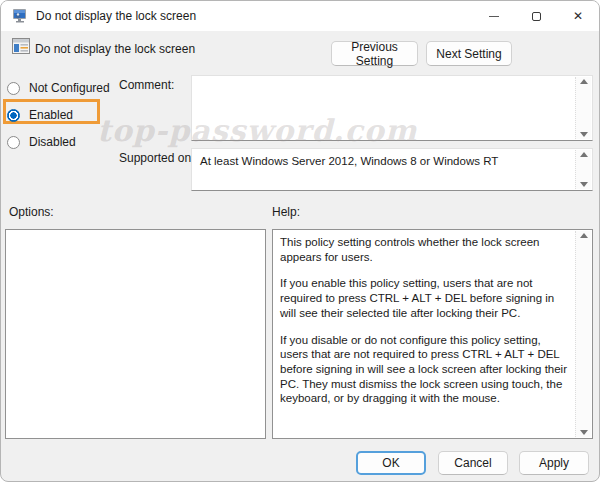 Image resolution: width=600 pixels, height=482 pixels. I want to click on radio-disabled: Disabled, so click(42, 142).